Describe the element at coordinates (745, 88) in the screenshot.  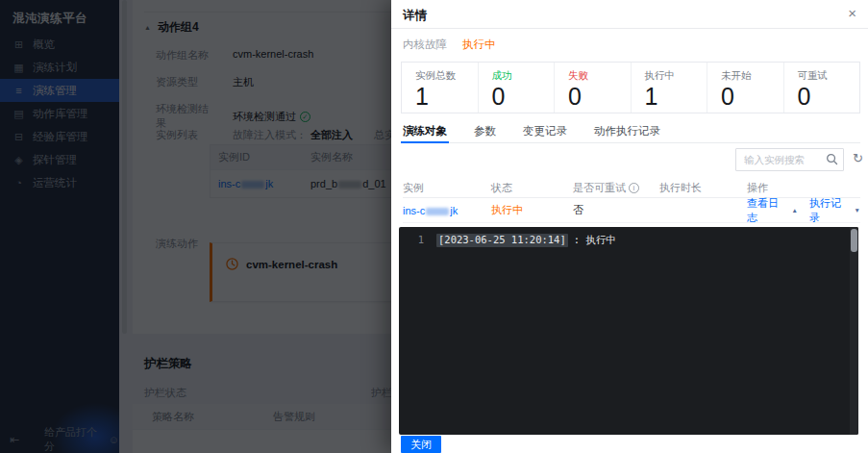
I see `stat-not-started: 未开始 0` at that location.